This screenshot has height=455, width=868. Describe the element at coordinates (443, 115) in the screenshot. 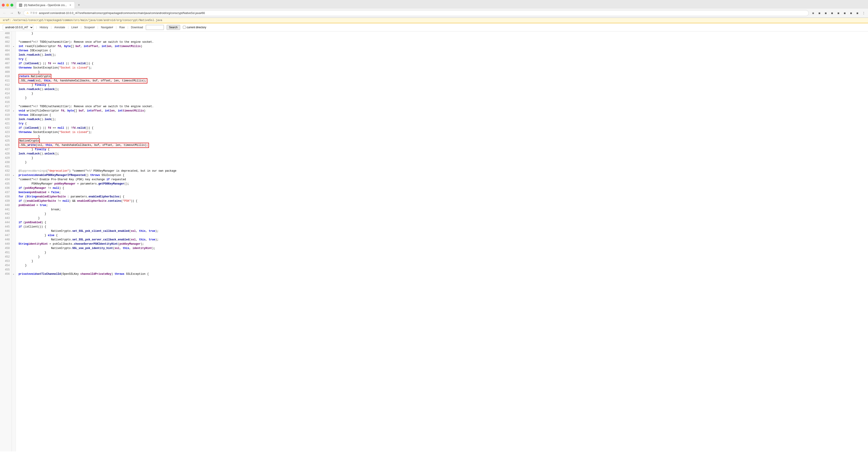

I see `code-line-419: throws IOException {` at that location.